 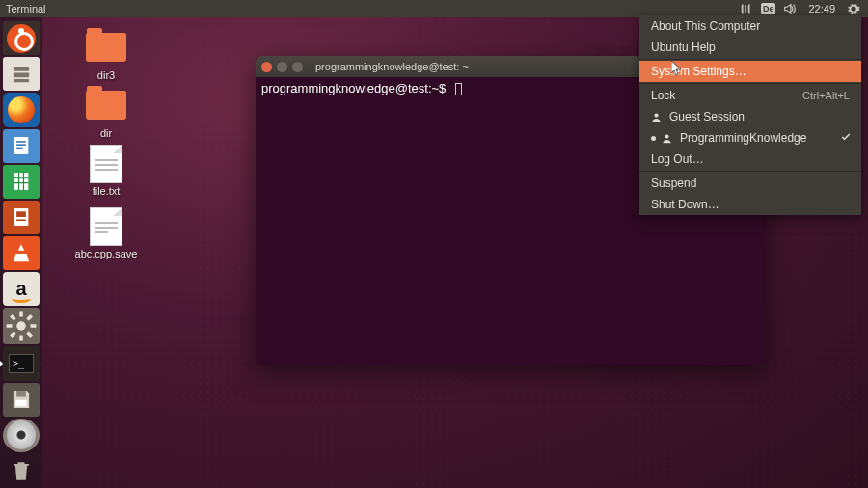 What do you see at coordinates (21, 39) in the screenshot?
I see `launcher-dash` at bounding box center [21, 39].